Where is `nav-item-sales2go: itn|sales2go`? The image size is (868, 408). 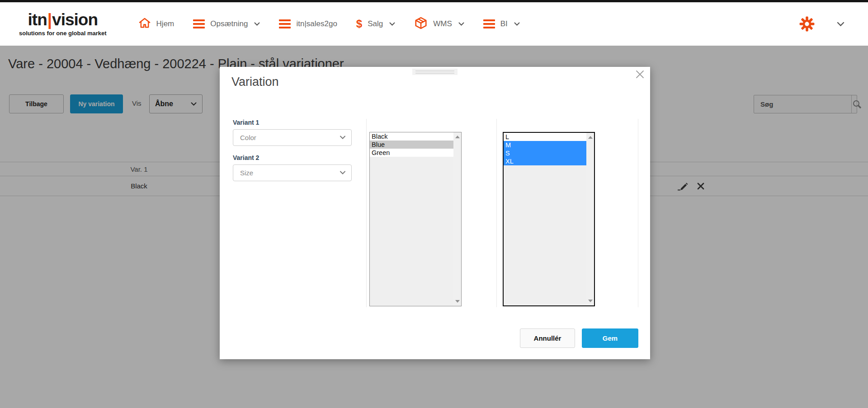
nav-item-sales2go: itn|sales2go is located at coordinates (308, 24).